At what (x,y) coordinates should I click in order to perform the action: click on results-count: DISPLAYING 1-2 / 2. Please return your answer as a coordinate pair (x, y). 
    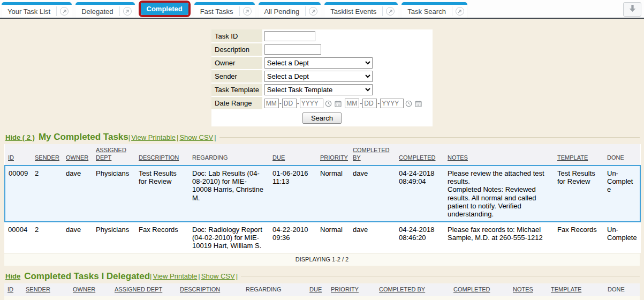
    Looking at the image, I should click on (322, 259).